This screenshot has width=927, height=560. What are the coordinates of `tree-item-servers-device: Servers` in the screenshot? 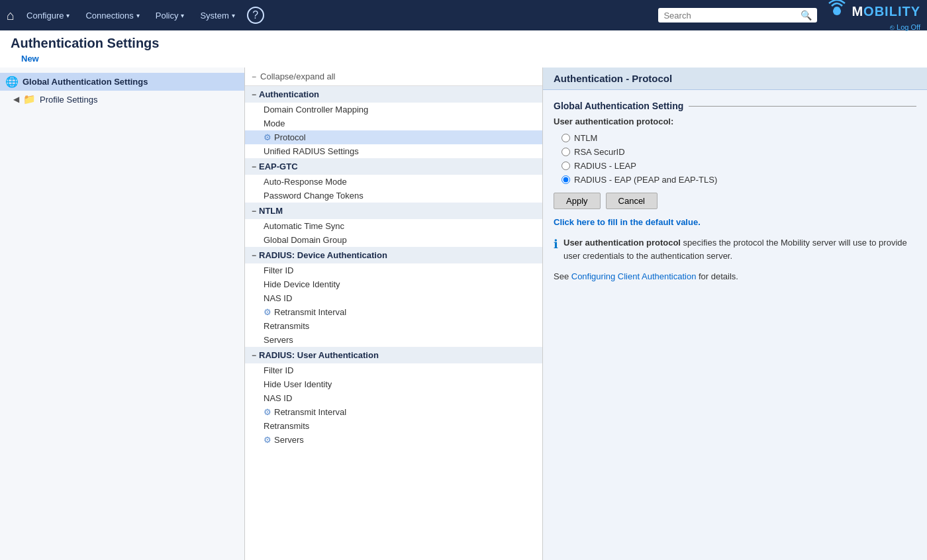 It's located at (393, 340).